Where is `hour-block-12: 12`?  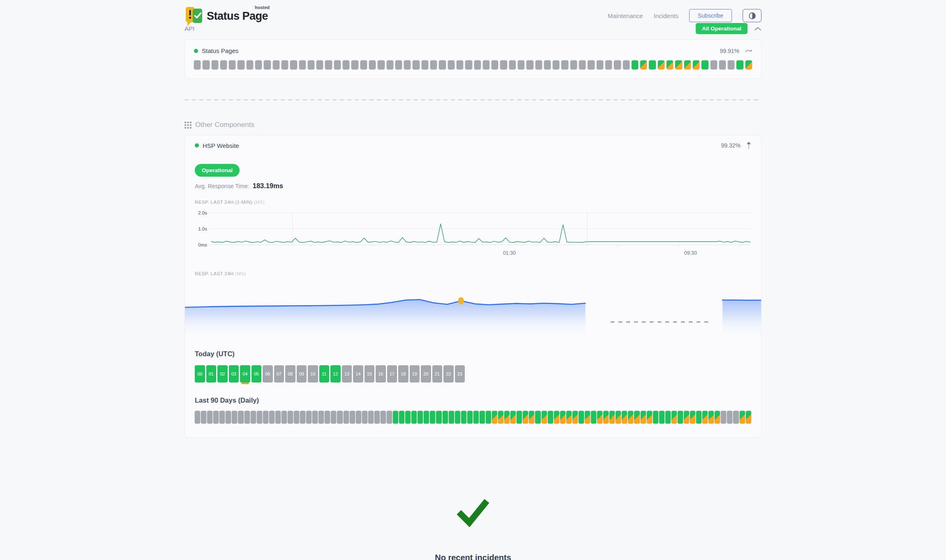
hour-block-12: 12 is located at coordinates (335, 374).